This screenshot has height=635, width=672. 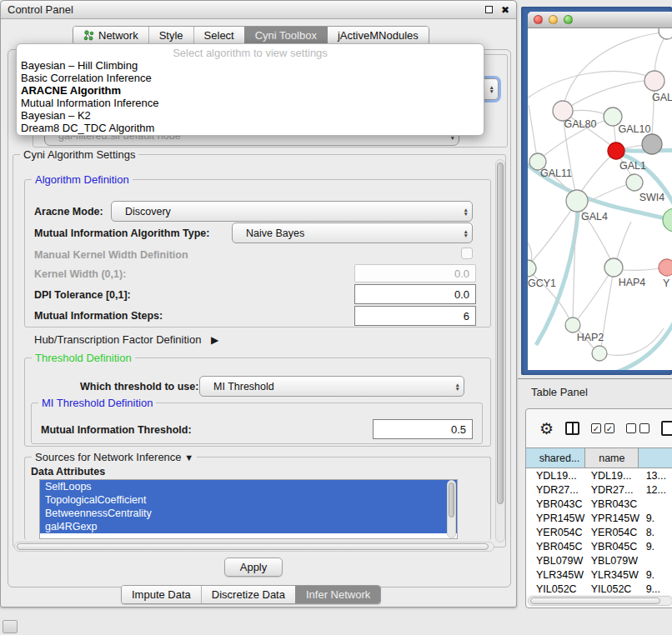 I want to click on mi-steps-value: 6, so click(x=467, y=317).